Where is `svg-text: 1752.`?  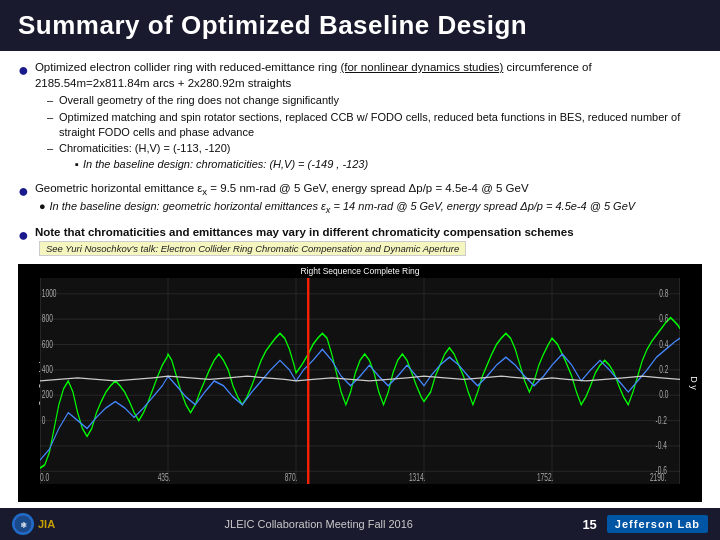 svg-text: 1752. is located at coordinates (545, 477).